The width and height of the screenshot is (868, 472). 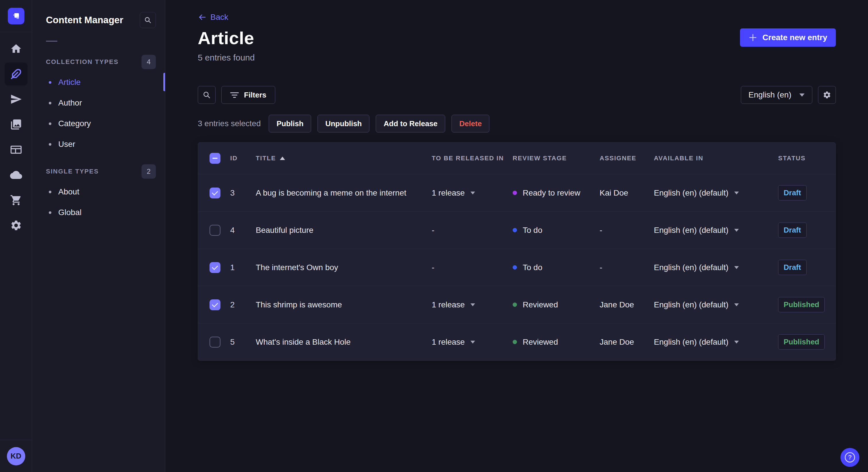 I want to click on select-all-checkbox, so click(x=215, y=158).